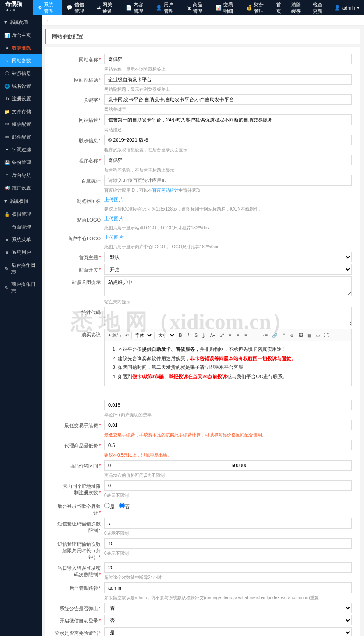 The height and width of the screenshot is (636, 364). I want to click on need-captcha-select: 是, so click(228, 632).